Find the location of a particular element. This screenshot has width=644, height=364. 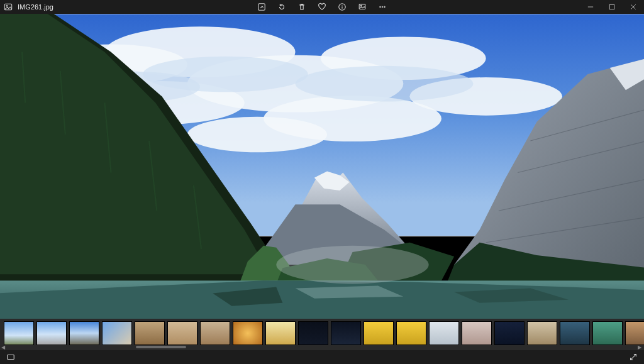

fullscreen-button is located at coordinates (633, 357).